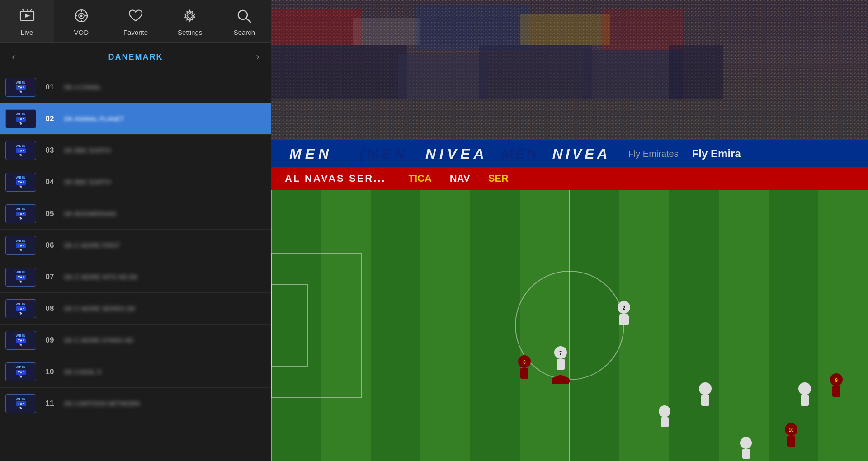  Describe the element at coordinates (136, 57) in the screenshot. I see `category-name: DANEMARK` at that location.